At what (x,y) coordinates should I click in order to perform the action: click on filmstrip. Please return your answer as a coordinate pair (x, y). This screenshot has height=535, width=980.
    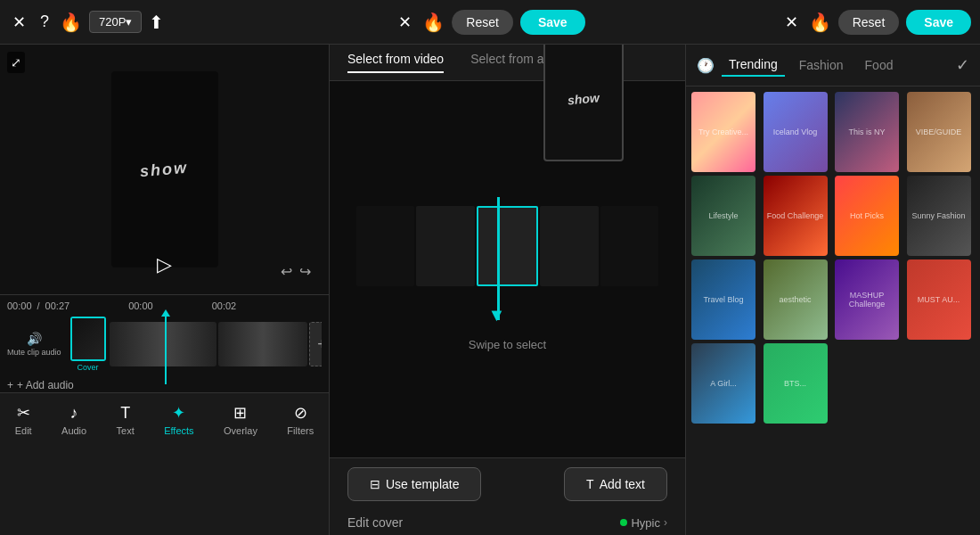
    Looking at the image, I should click on (508, 246).